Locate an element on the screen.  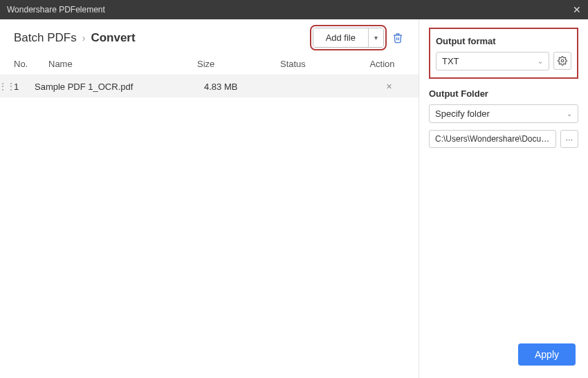
header-row: Batch PDFs › Convert Add file ▾ is located at coordinates (209, 36).